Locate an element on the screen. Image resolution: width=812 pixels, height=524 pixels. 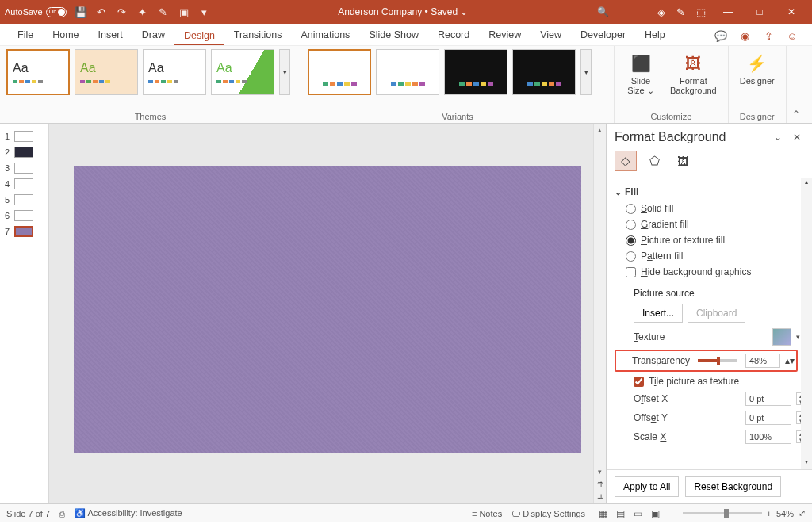
next-slide-icon: ⇊ is located at coordinates (599, 497).